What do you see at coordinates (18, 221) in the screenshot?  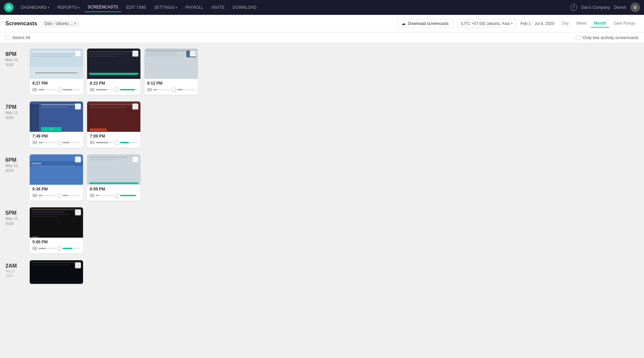 I see `date-label: May 12, 2020` at bounding box center [18, 221].